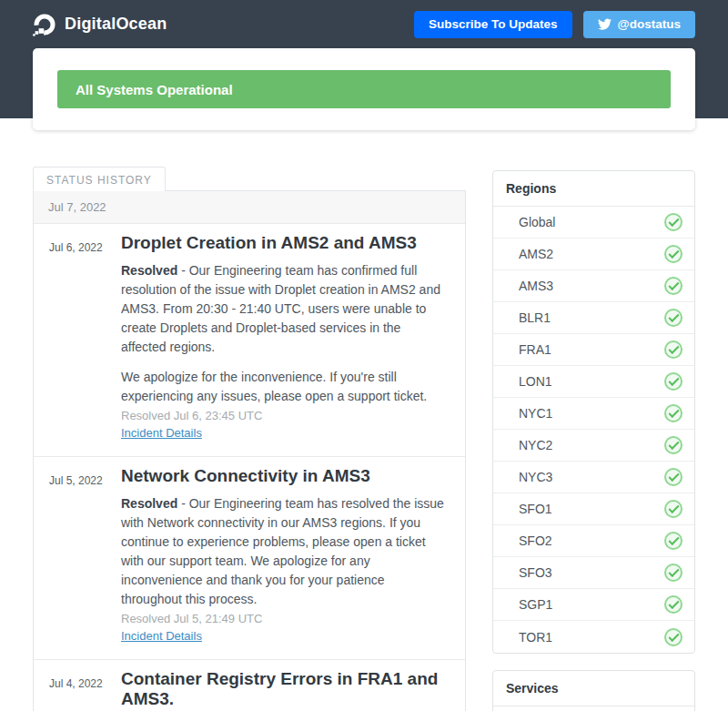 The height and width of the screenshot is (711, 728). Describe the element at coordinates (593, 604) in the screenshot. I see `region-row-sgp1: SGP1` at that location.